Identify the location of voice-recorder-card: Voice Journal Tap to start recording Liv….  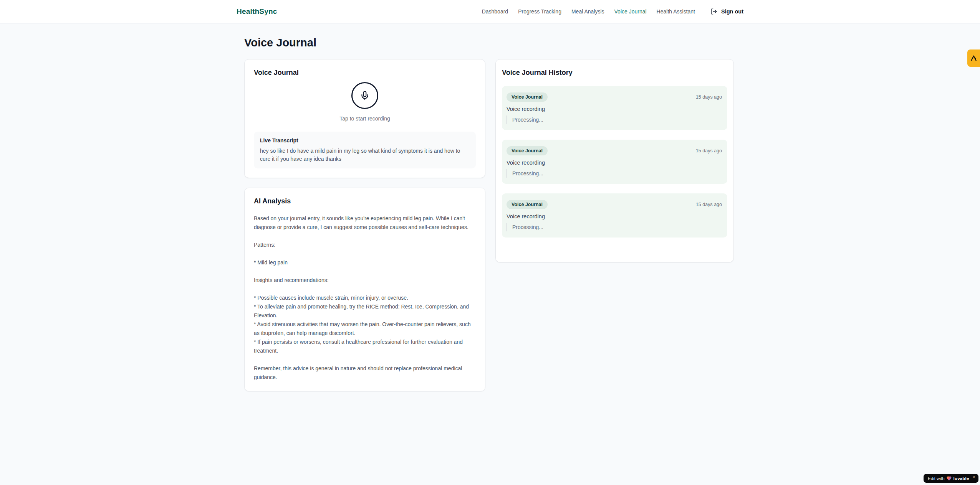
(365, 119).